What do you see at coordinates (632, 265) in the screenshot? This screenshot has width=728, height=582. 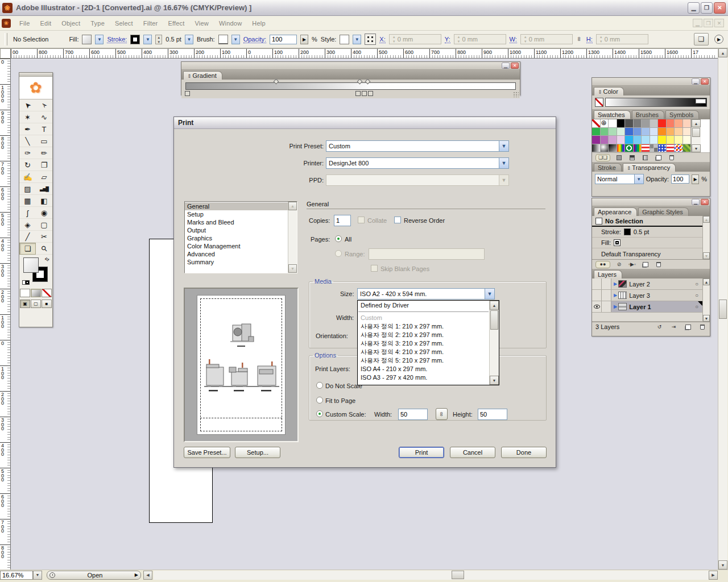 I see `duplicate-item-button: ◦▶◦` at bounding box center [632, 265].